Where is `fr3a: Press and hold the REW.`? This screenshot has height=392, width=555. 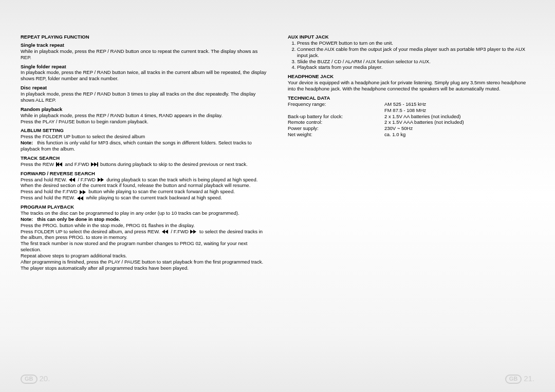 fr3a: Press and hold the REW. is located at coordinates (48, 197).